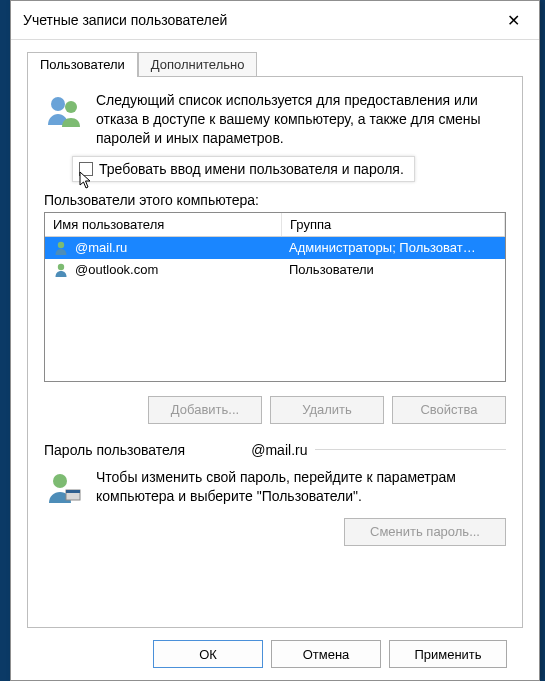 This screenshot has height=681, width=545. What do you see at coordinates (301, 488) in the screenshot?
I see `password-hint-text: Чтобы изменить свой пароль, перейдите к …` at bounding box center [301, 488].